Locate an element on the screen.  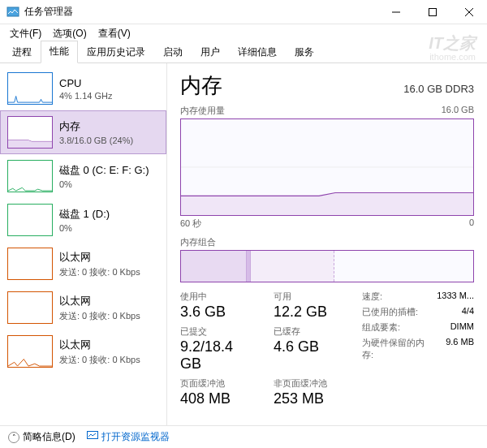
spec-slots-label: 已使用的插槽: is located at coordinates (396, 312).